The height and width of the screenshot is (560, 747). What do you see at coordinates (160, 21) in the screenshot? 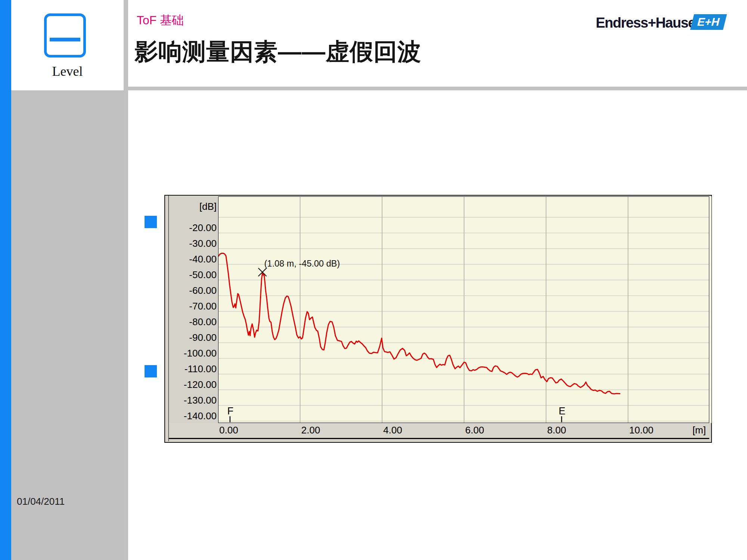
I see `slide-subtitle: ToF 基础` at bounding box center [160, 21].